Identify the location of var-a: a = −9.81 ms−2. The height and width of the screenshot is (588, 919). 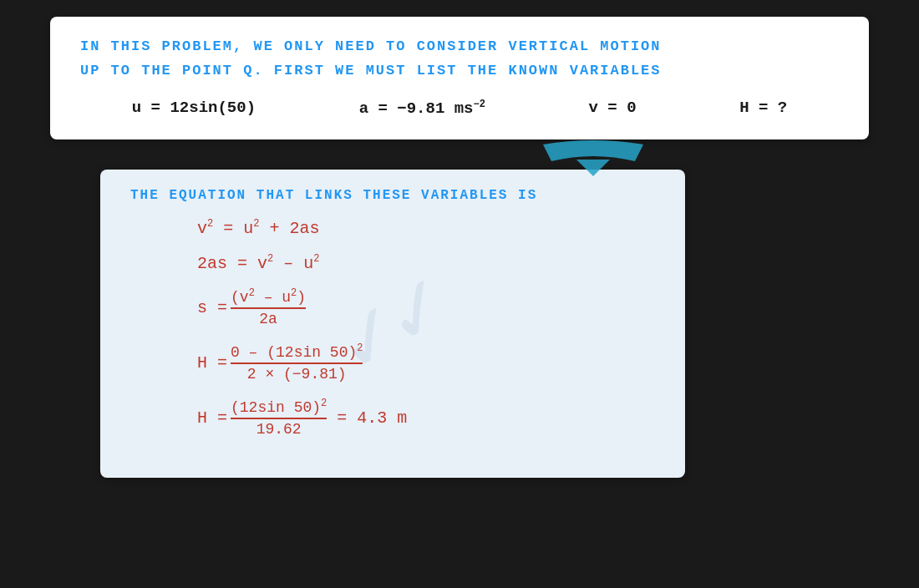
(423, 109).